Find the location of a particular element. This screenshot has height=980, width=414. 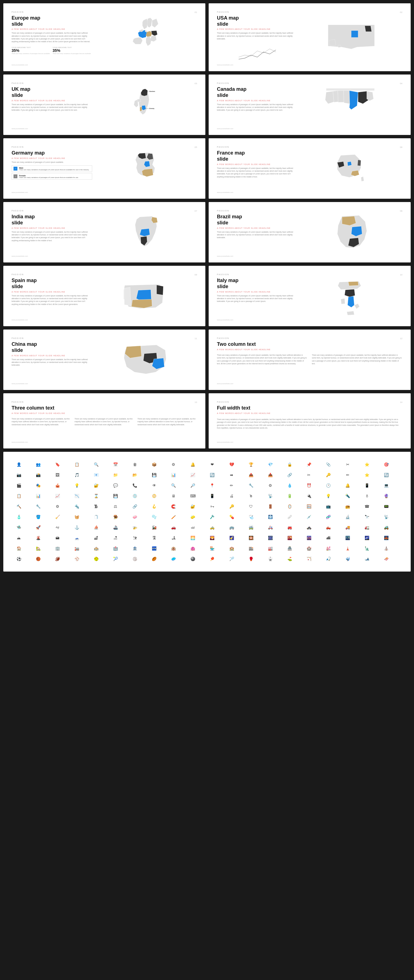

icon-cell-121: 🚀 is located at coordinates (38, 527).